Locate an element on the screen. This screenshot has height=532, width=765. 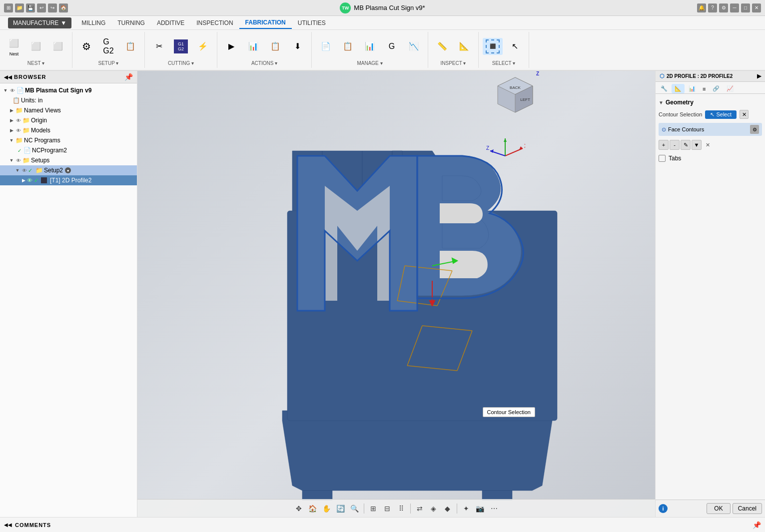
tabs-checkbox is located at coordinates (662, 158).